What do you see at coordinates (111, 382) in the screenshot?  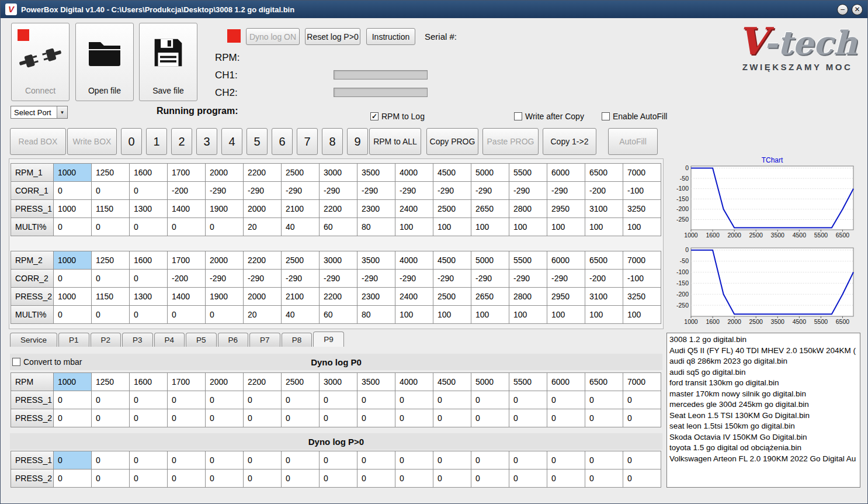 I see `table-cell: 1250` at bounding box center [111, 382].